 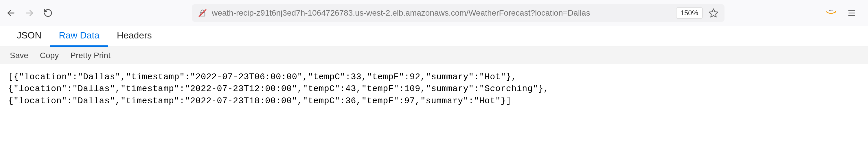 I want to click on view-tabs: JSON Raw Data Headers, so click(x=434, y=36).